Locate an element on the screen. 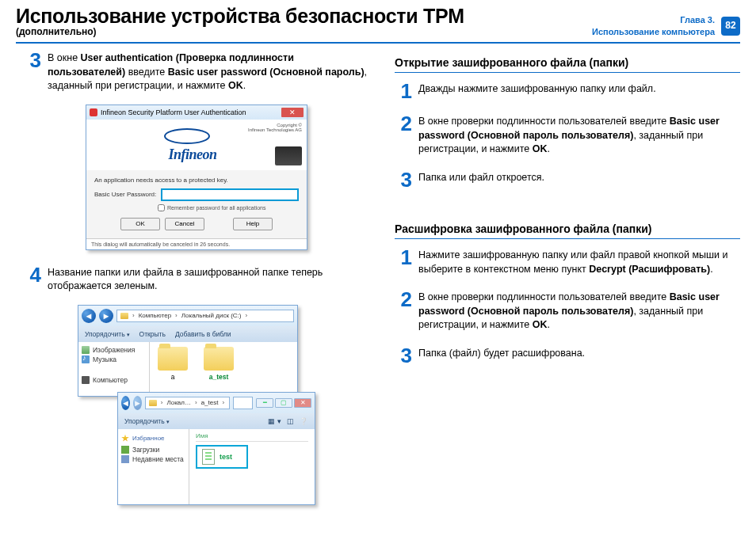  address-bar: Локал… a_test is located at coordinates (187, 403).